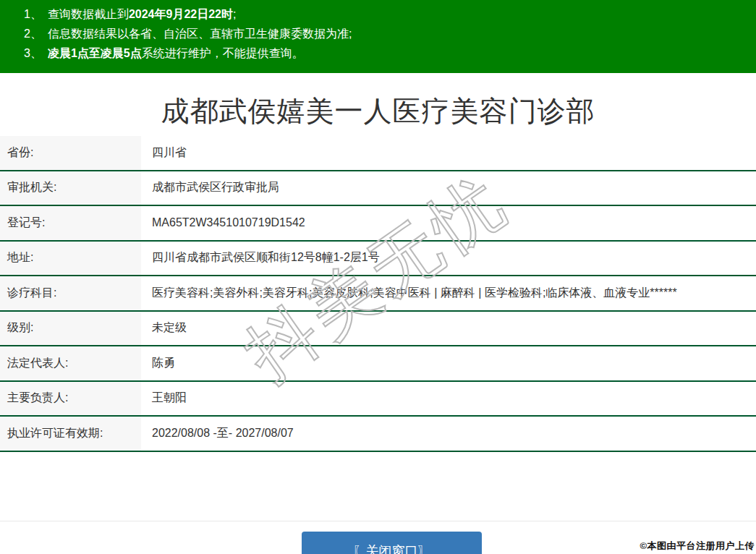 The image size is (756, 554). I want to click on row-value: 2022/08/08 -至- 2027/08/07, so click(449, 434).